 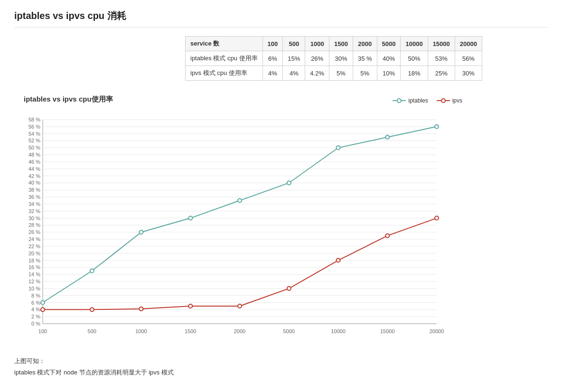 What do you see at coordinates (437, 331) in the screenshot?
I see `svg-text: 20000` at bounding box center [437, 331].